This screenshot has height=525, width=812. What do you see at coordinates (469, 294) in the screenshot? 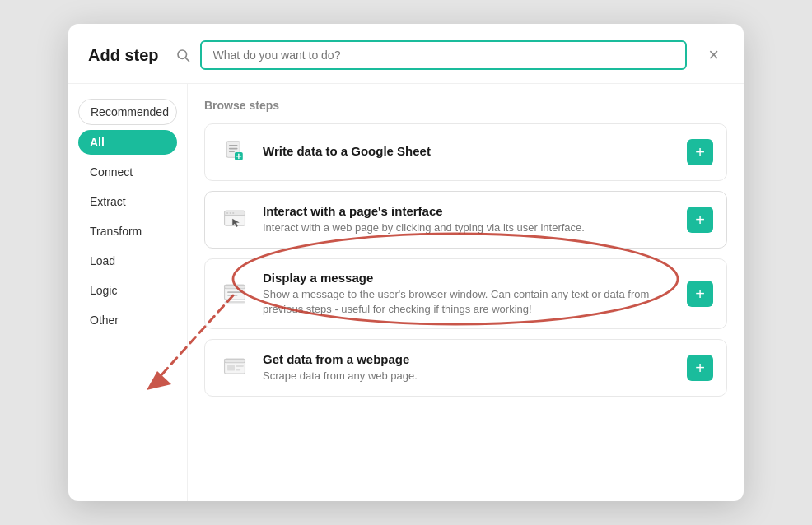
I see `step-info-display-message: Display a message Show a message to the …` at bounding box center [469, 294].